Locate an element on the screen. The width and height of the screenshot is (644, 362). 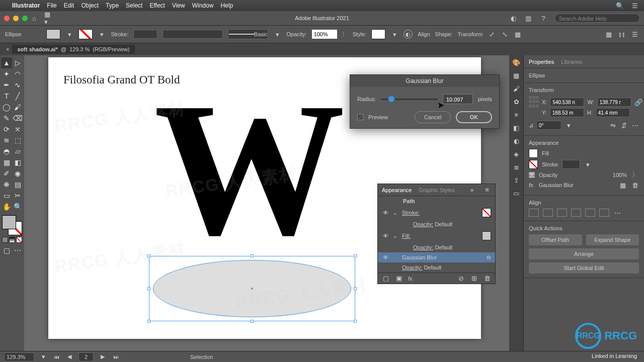
new-fill-icon: ▣ is located at coordinates (399, 279).